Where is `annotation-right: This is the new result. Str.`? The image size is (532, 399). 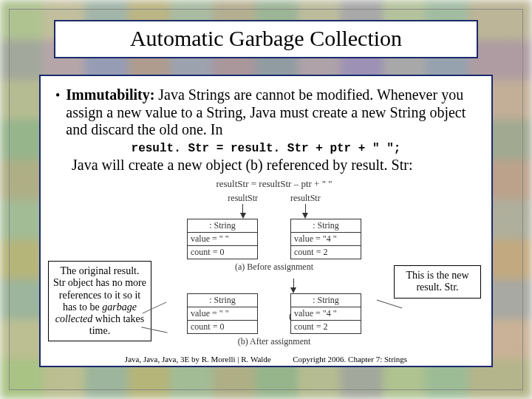
annotation-right: This is the new result. Str. is located at coordinates (437, 282).